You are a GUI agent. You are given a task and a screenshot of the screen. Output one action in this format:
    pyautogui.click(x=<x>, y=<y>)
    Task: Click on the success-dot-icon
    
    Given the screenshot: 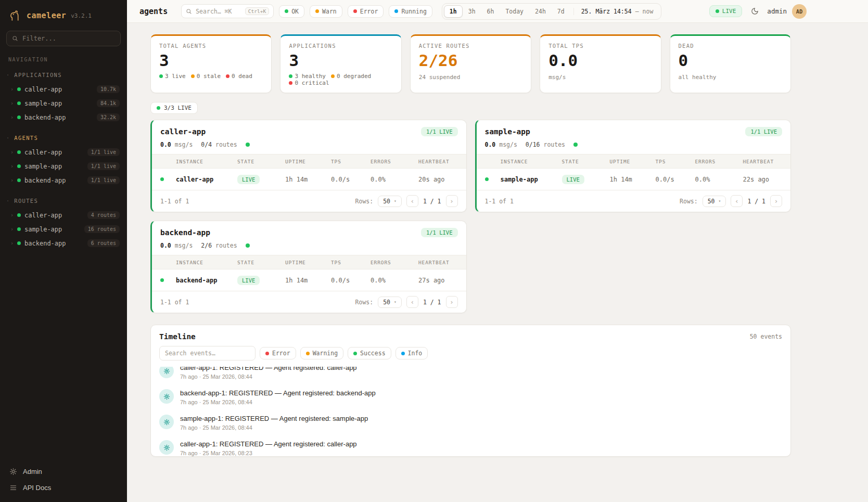 What is the action you would take?
    pyautogui.click(x=355, y=354)
    